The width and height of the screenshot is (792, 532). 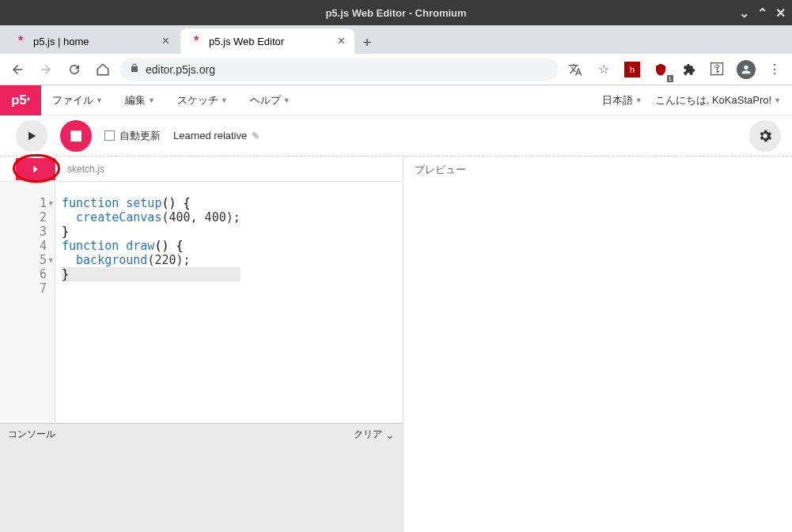 I want to click on window-minimize-icon: ⌄, so click(x=744, y=13).